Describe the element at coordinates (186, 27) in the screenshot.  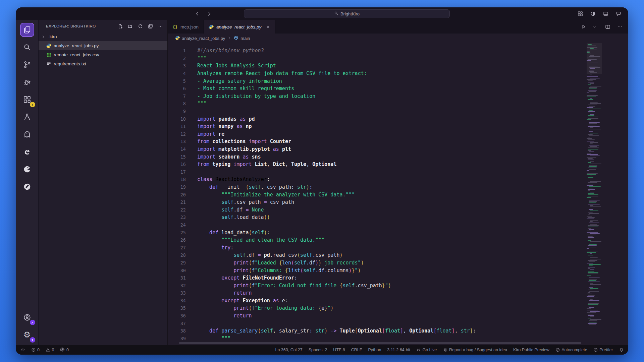
I see `tab-mcp-json: {}mcp.json` at that location.